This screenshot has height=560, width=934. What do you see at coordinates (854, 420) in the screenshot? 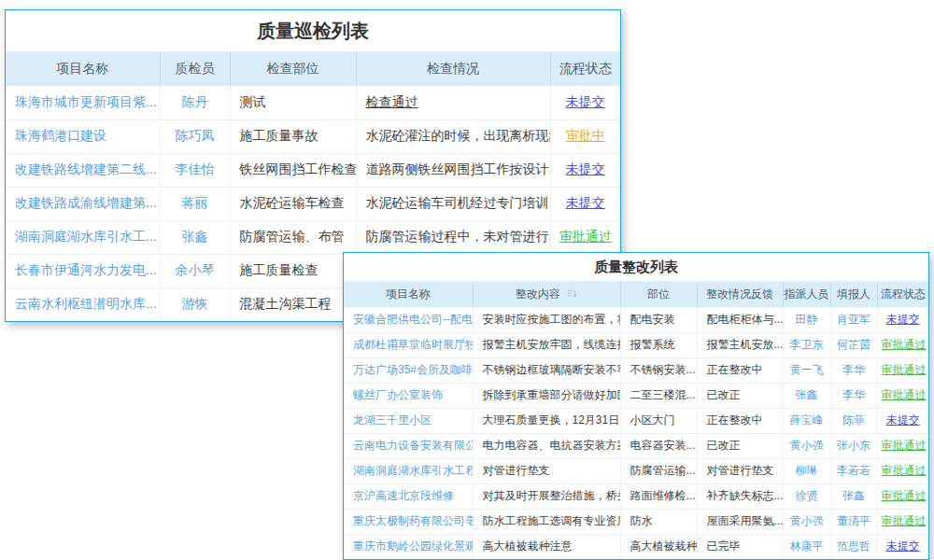
I see `reporter-name-link: 陈菲` at bounding box center [854, 420].